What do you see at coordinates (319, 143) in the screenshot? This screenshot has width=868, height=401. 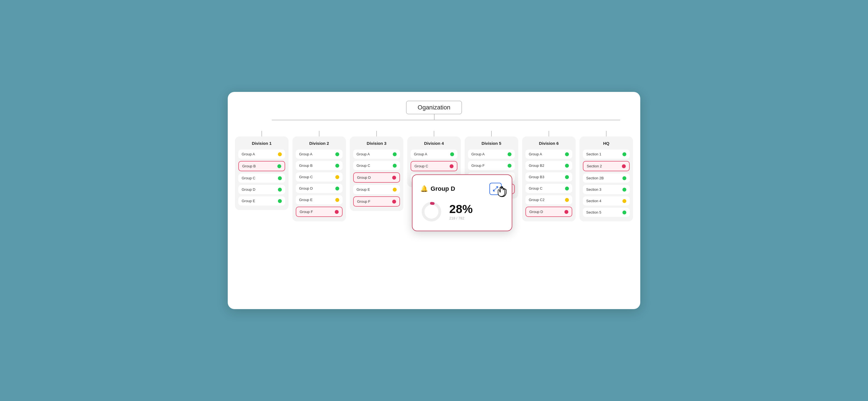 I see `division-title: Division 2` at bounding box center [319, 143].